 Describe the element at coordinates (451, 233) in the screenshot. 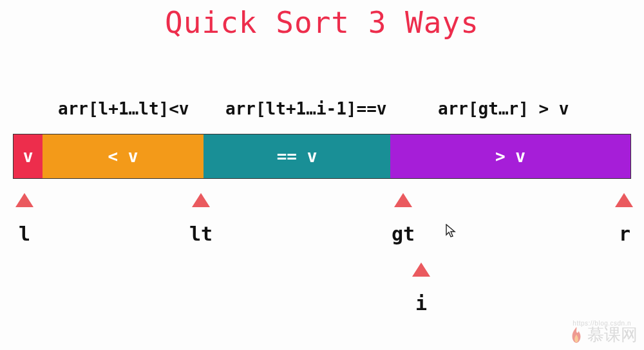

I see `cursor-icon` at that location.